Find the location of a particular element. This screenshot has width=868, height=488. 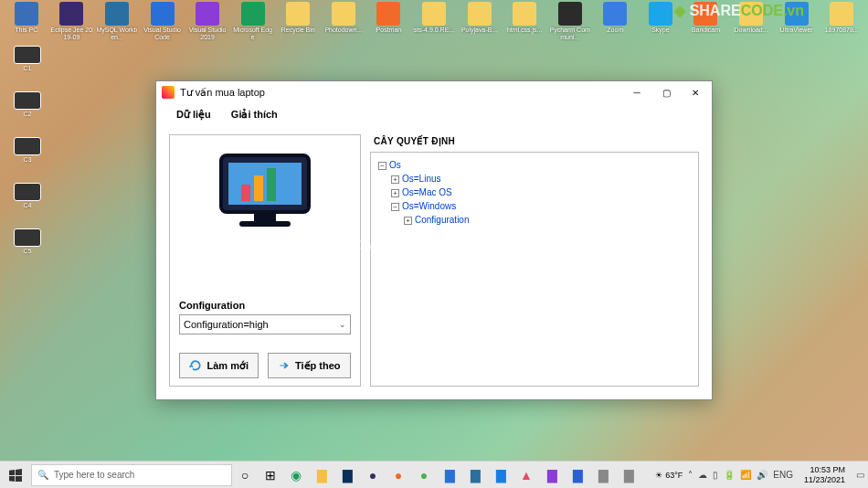

titlebar: Tư vấn mua laptop ─ ▢ ✕ is located at coordinates (434, 92).